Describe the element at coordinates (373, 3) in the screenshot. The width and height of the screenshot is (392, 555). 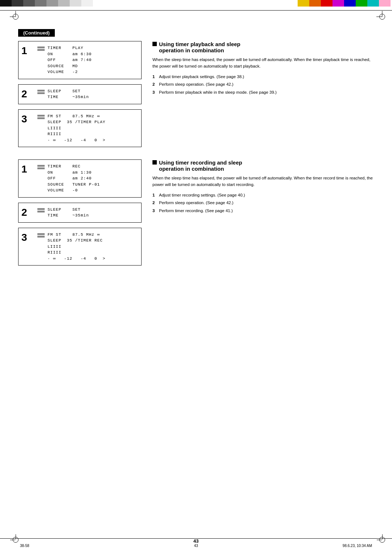
I see `bar-seg-cyan` at that location.